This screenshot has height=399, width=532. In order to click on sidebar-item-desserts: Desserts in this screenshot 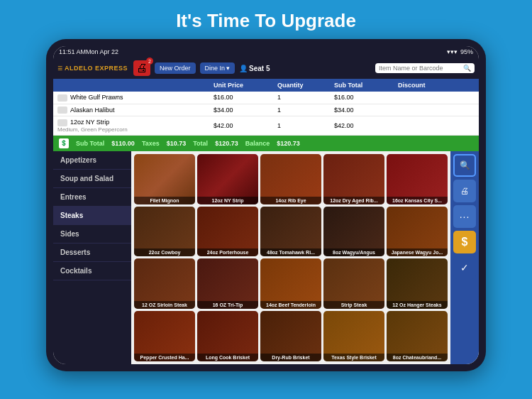, I will do `click(92, 253)`.